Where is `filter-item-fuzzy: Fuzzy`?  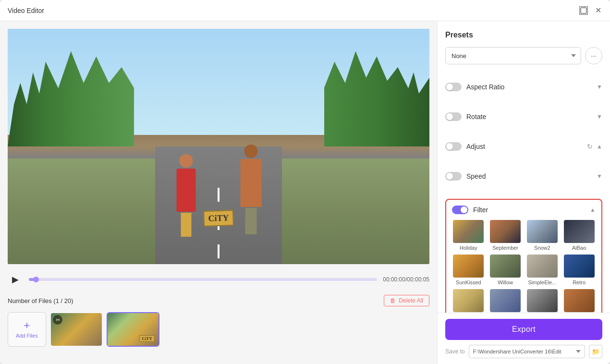 filter-item-fuzzy: Fuzzy is located at coordinates (579, 301).